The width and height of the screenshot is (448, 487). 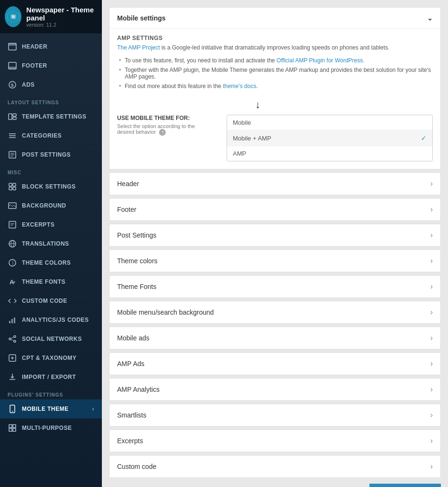 I want to click on logo-icon: N, so click(x=13, y=17).